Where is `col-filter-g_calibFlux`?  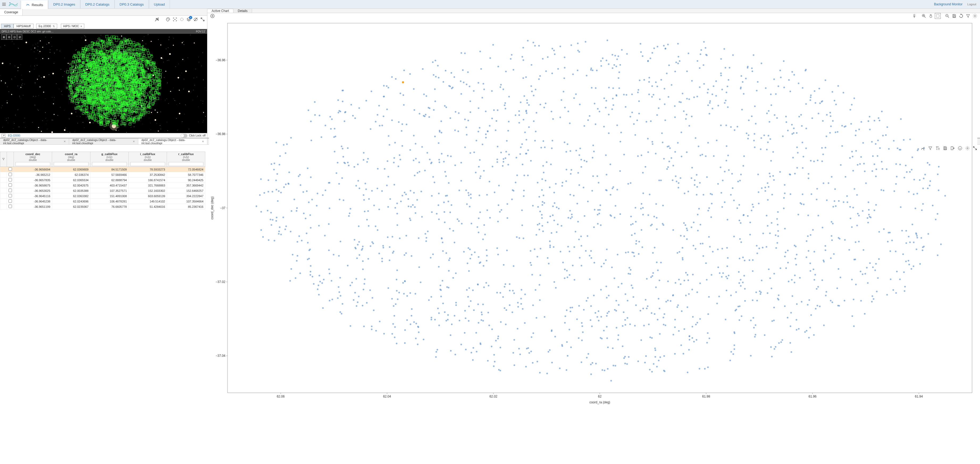 col-filter-g_calibFlux is located at coordinates (110, 164).